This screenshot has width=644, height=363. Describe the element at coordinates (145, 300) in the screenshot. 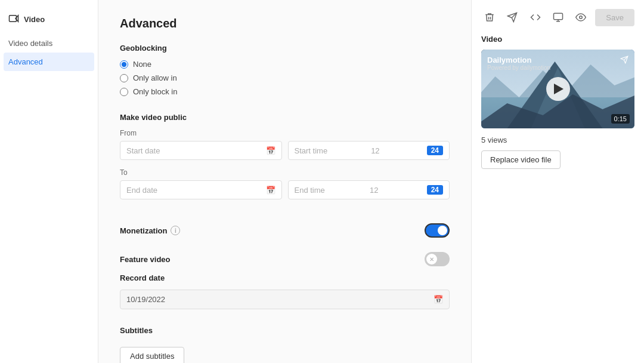

I see `record-date-value: 10/19/2022` at that location.